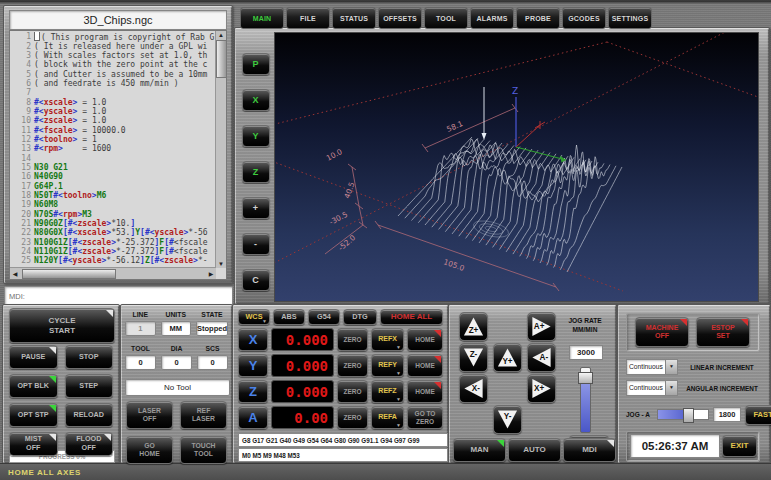 This screenshot has width=771, height=480. I want to click on zero-X-button: ZERO, so click(352, 340).